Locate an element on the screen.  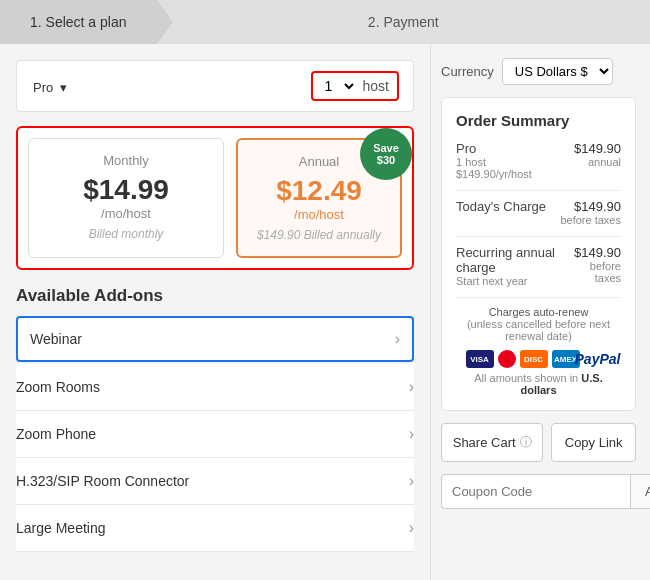
addon-h323-label: H.323/SIP Room Connector is located at coordinates (102, 481).